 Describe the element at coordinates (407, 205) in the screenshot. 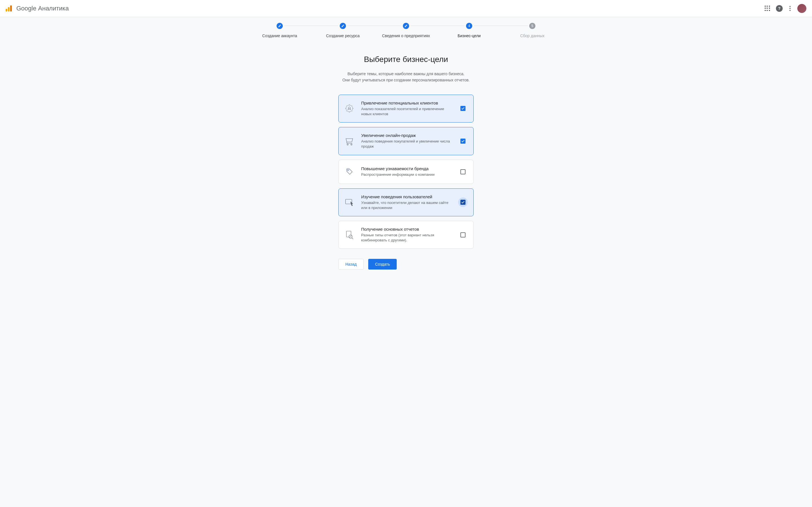

I see `card-desc: Узнавайте, что посетители делают на ваше…` at that location.